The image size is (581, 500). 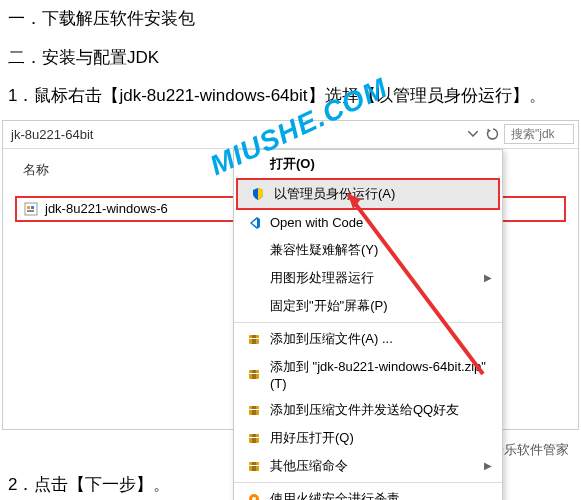 What do you see at coordinates (368, 250) in the screenshot?
I see `menu-compatibility: 兼容性疑难解答(Y)` at bounding box center [368, 250].